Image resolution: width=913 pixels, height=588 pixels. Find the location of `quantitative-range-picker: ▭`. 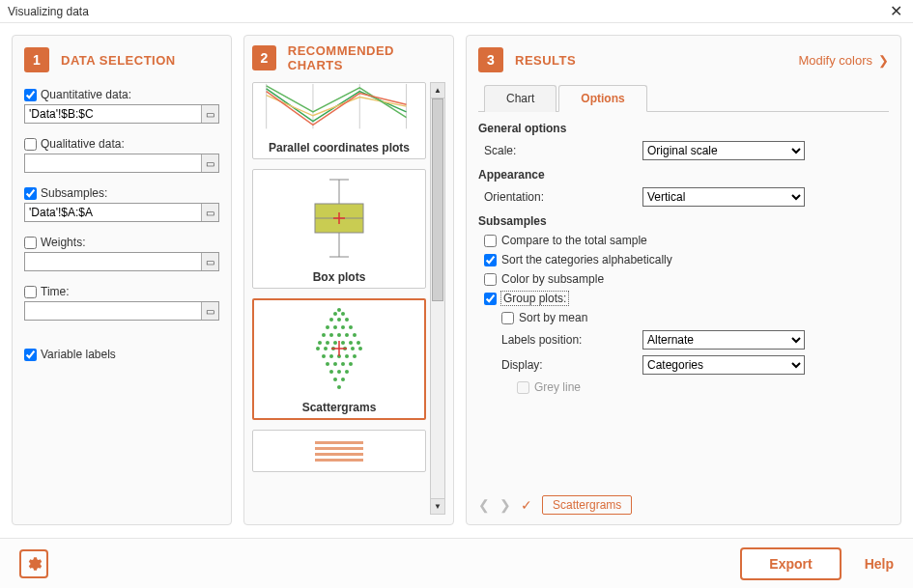

quantitative-range-picker: ▭ is located at coordinates (210, 114).